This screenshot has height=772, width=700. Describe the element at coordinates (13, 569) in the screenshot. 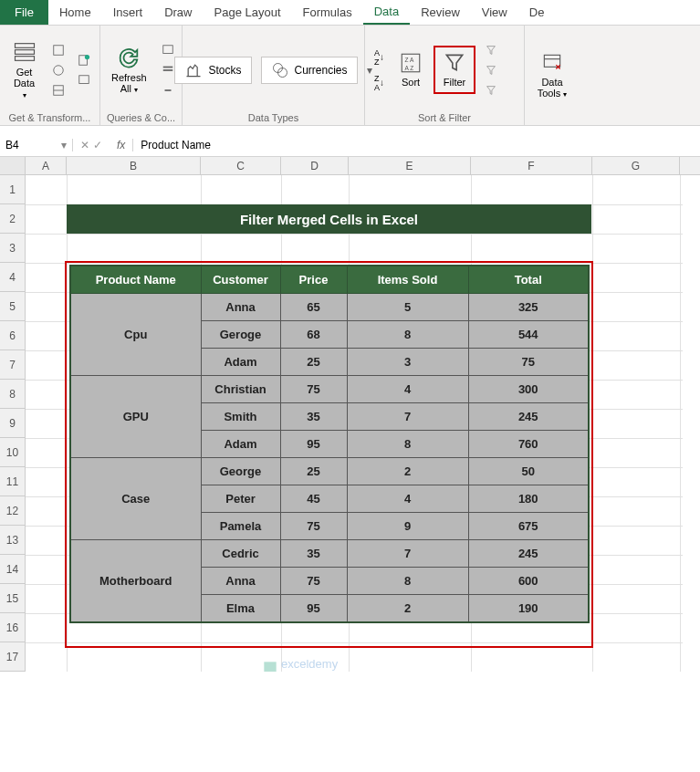

I see `row-header-14: 14` at that location.